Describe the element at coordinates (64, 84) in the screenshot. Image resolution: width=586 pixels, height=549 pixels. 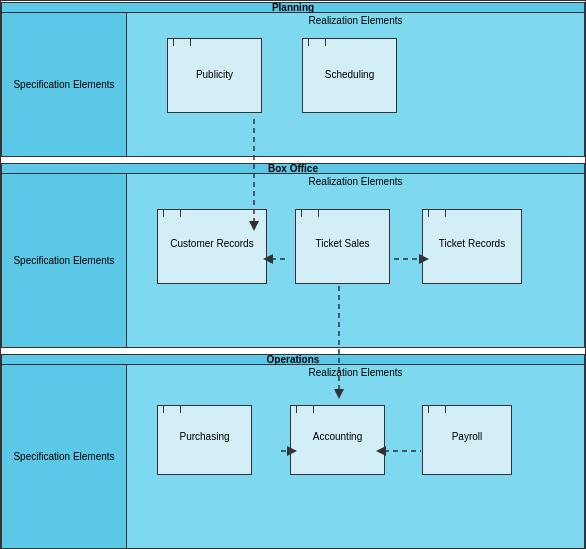
I see `planning-spec-column: Specification Elements` at that location.